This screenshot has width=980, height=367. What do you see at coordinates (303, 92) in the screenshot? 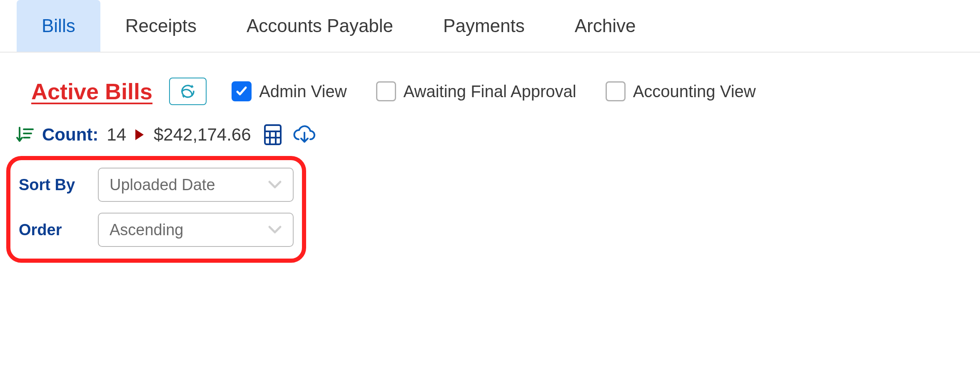
I see `checkbox-admin-view-label: Admin View` at bounding box center [303, 92].